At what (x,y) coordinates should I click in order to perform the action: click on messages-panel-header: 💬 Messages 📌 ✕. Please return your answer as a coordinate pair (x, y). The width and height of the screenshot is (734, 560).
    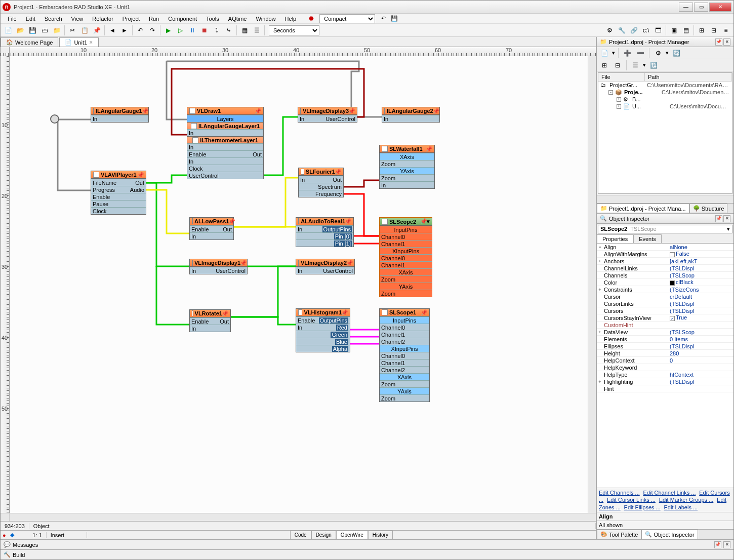
    Looking at the image, I should click on (367, 544).